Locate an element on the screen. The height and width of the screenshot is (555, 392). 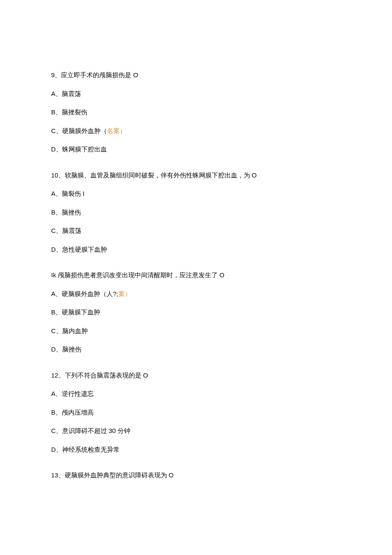
option-a-prefix: A、硬脑膜外血肿（人?; is located at coordinates (85, 293).